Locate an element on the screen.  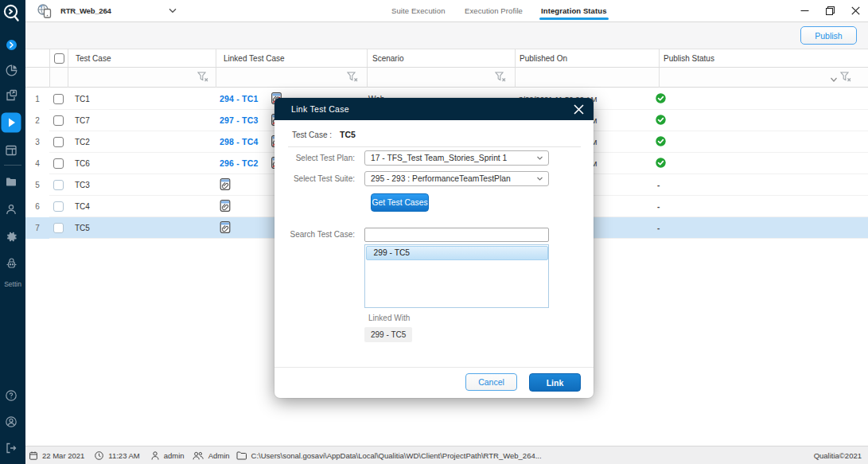
status-role: Admin is located at coordinates (212, 455).